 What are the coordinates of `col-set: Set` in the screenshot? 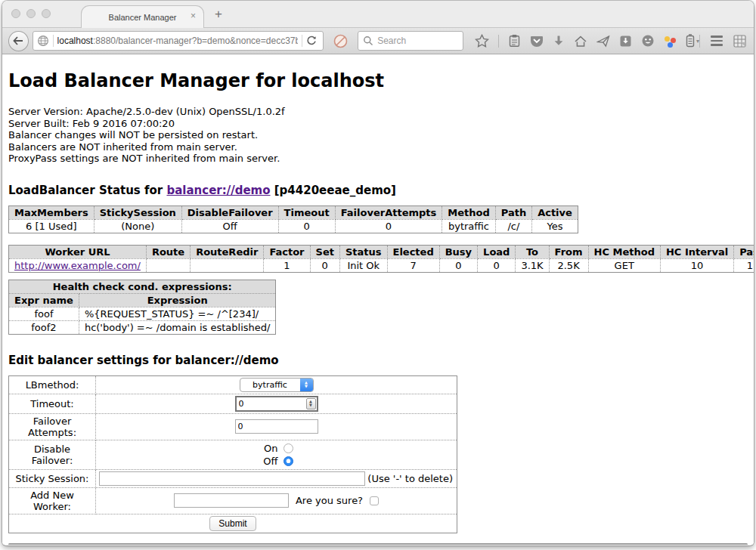 It's located at (325, 252).